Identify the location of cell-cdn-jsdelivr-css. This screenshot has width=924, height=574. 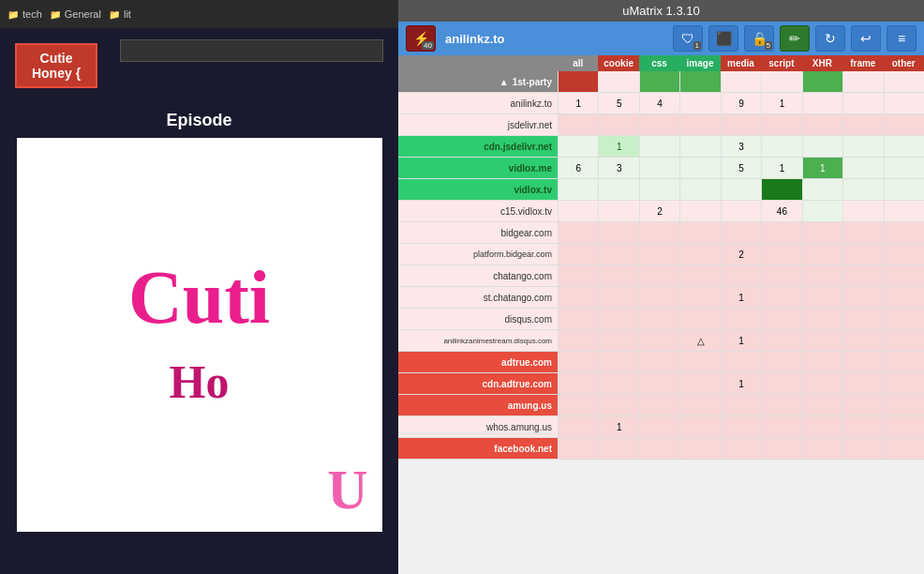
(660, 146).